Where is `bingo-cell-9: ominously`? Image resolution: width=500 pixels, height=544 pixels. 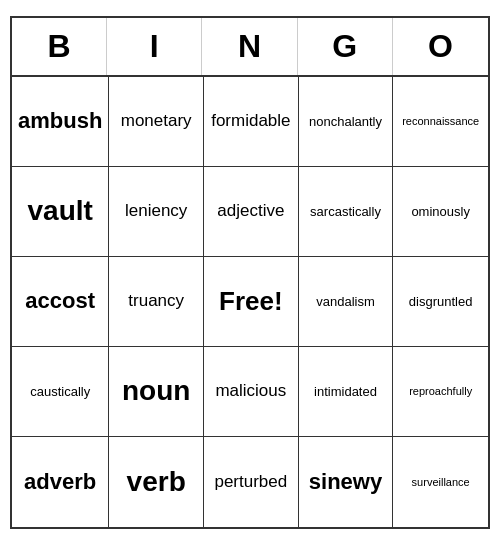
bingo-cell-9: ominously is located at coordinates (440, 212).